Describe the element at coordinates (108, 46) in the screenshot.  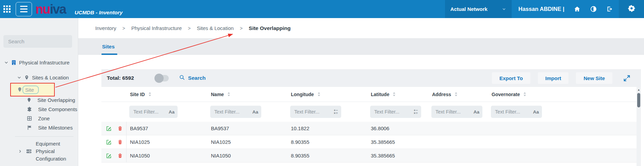
I see `tab-sites: Sites` at that location.